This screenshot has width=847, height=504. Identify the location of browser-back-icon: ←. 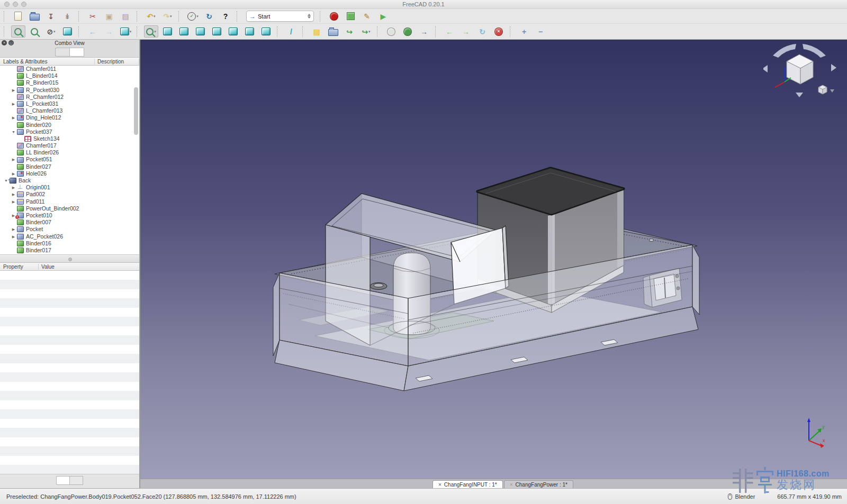
(450, 32).